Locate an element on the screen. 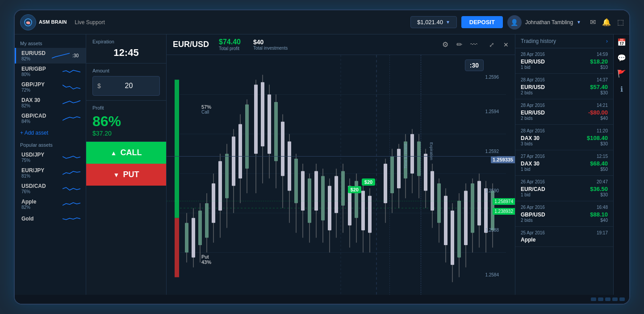 The height and width of the screenshot is (314, 644). history-date-6: 26 Apr 2016 is located at coordinates (533, 182).